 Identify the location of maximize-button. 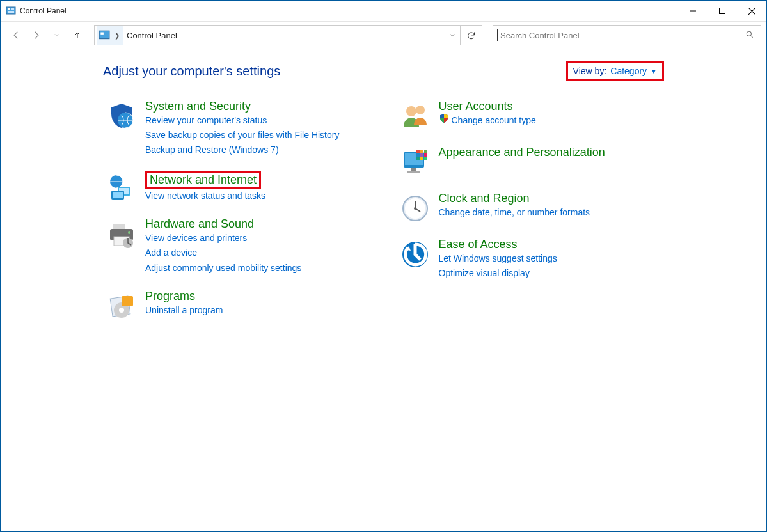
(722, 12).